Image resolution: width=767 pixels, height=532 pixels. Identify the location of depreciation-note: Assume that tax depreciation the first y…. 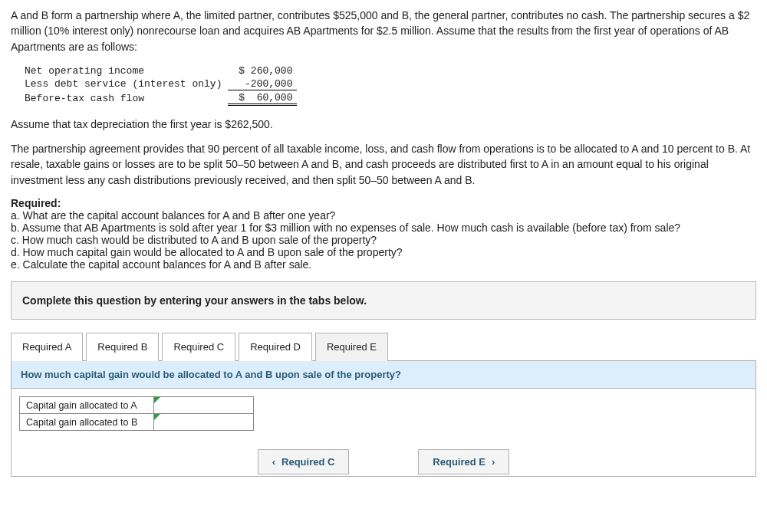
(384, 124).